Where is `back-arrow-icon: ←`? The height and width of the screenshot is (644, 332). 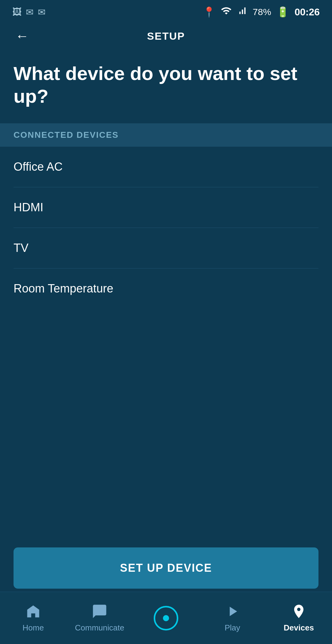
back-arrow-icon: ← is located at coordinates (22, 36).